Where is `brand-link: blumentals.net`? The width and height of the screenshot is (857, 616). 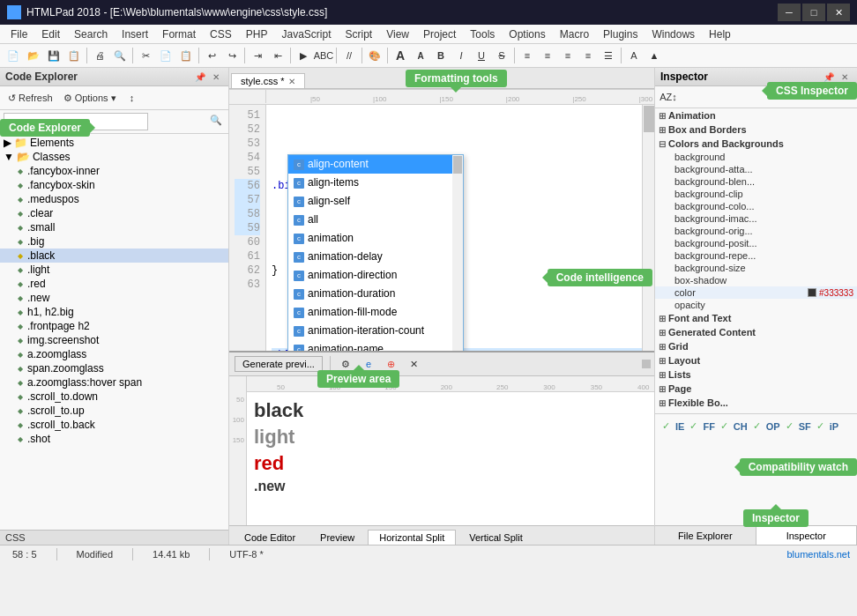
brand-link: blumentals.net is located at coordinates (818, 554).